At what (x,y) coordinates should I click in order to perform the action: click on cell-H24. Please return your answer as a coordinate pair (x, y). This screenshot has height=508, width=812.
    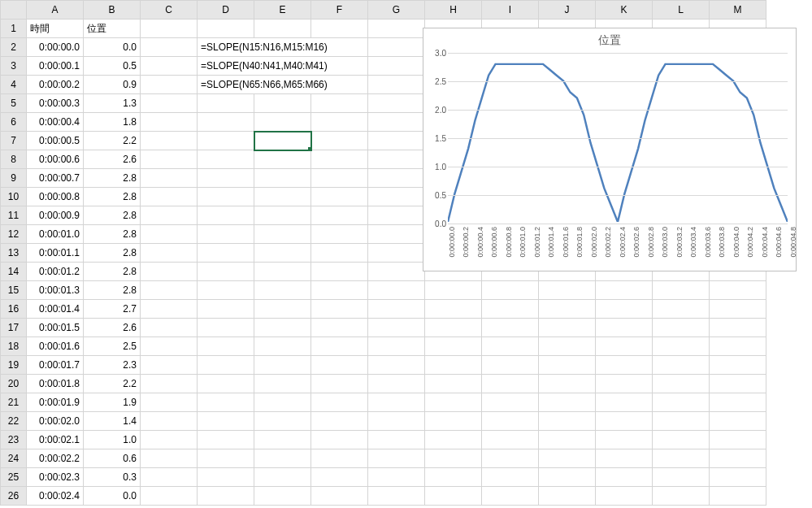
    Looking at the image, I should click on (454, 458).